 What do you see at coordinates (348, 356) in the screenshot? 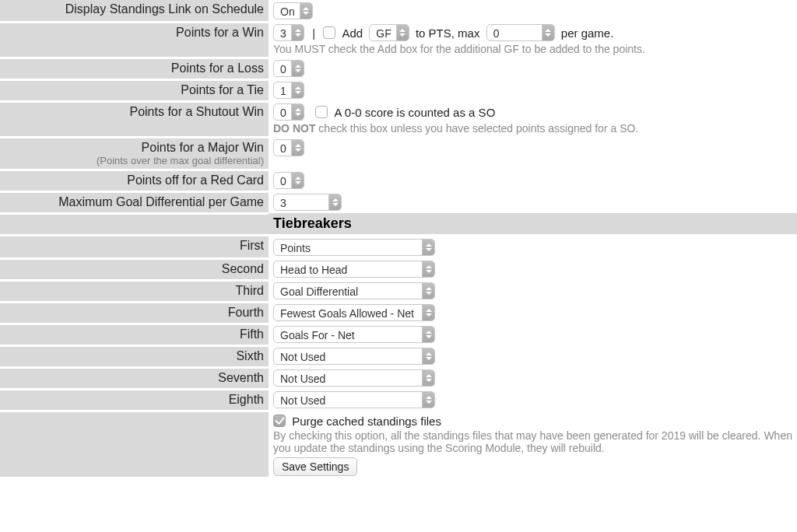
I see `select-tiebreaker-6-value: Not Used` at bounding box center [348, 356].